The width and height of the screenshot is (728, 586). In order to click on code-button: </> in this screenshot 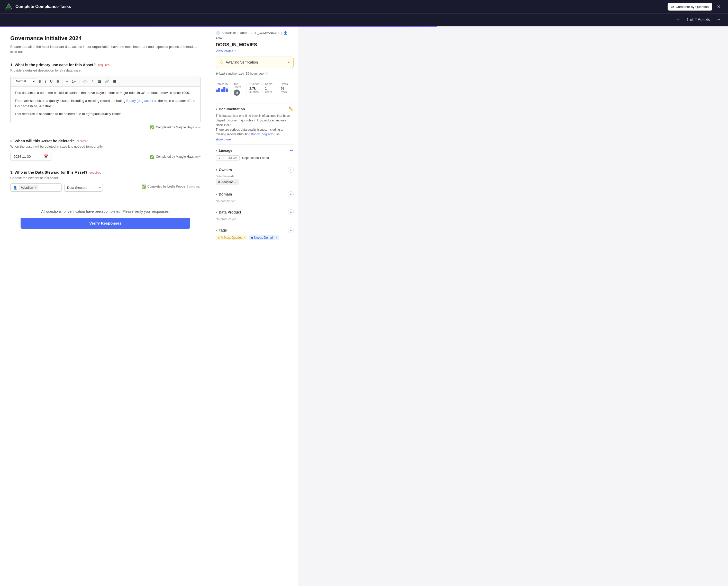, I will do `click(85, 81)`.